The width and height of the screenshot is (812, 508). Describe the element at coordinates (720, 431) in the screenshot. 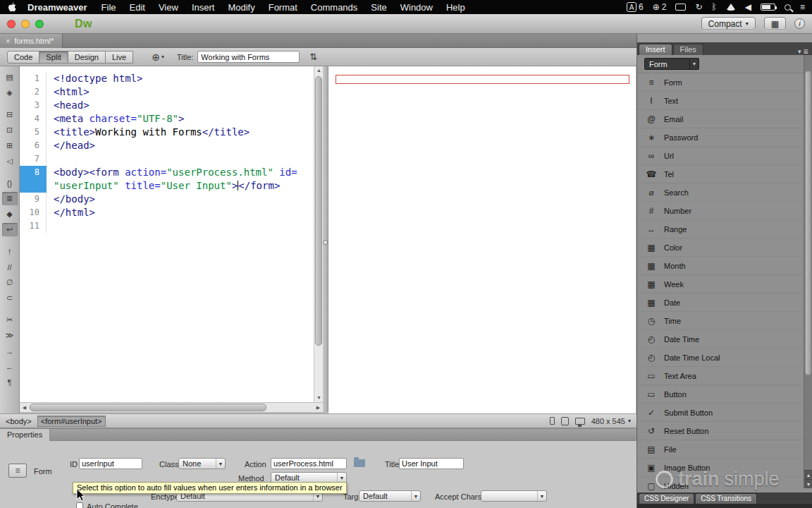

I see `insert-item: ↺ Reset Button` at that location.